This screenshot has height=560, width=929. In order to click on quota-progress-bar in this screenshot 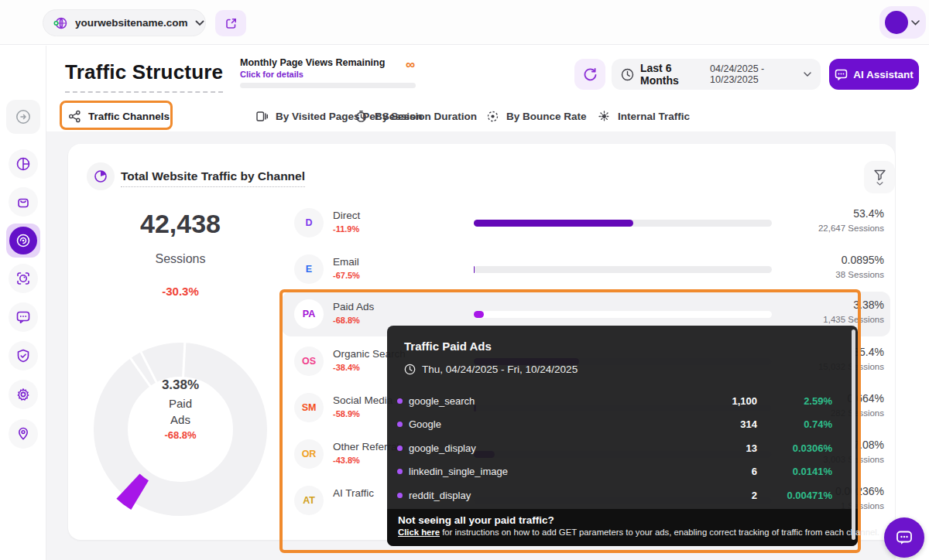, I will do `click(328, 85)`.